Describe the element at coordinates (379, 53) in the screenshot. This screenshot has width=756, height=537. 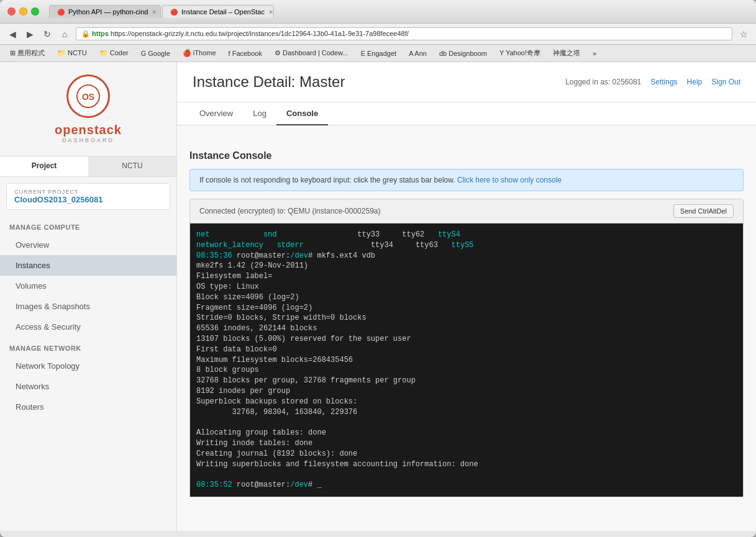
I see `bookmark-engadget: E Engadget` at that location.